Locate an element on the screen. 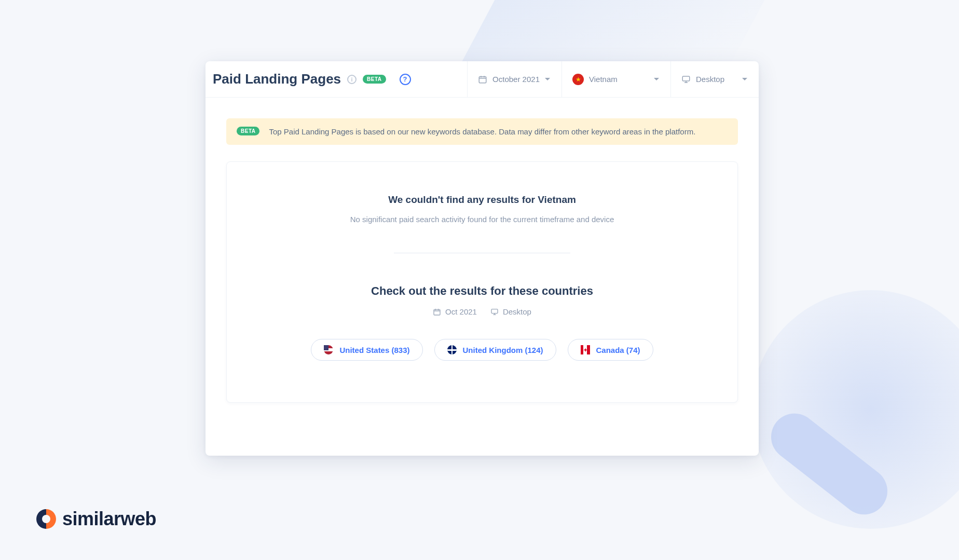 The image size is (959, 560). brand-watermark: similarweb is located at coordinates (97, 519).